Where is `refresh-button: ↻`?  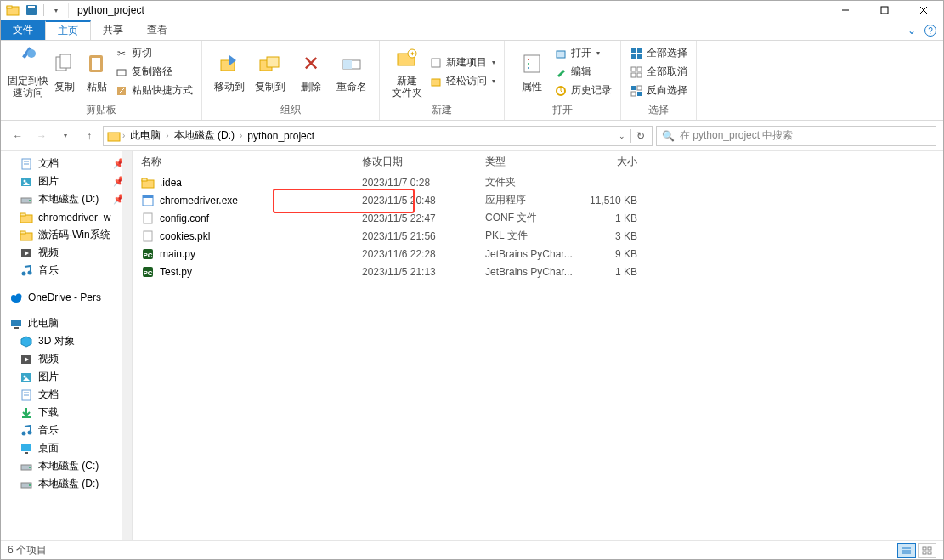
refresh-button: ↻ is located at coordinates (641, 136).